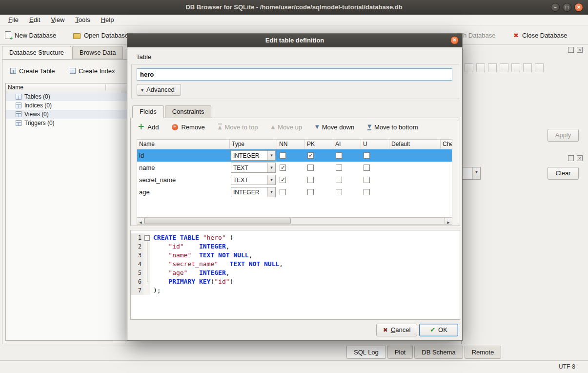 This screenshot has width=588, height=373. What do you see at coordinates (335, 127) in the screenshot?
I see `move-down-button: Move down` at bounding box center [335, 127].